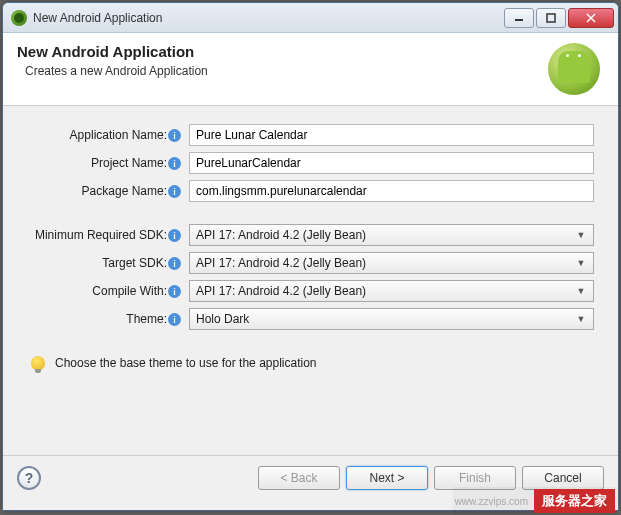  What do you see at coordinates (551, 18) in the screenshot?
I see `maximize-icon` at bounding box center [551, 18].